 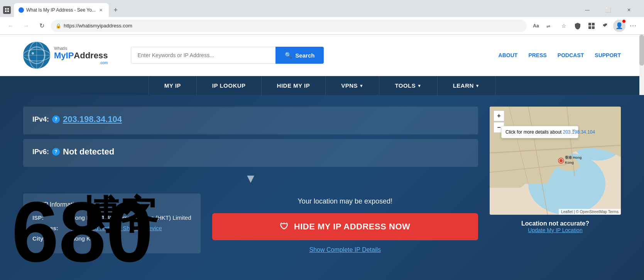 What do you see at coordinates (555, 230) in the screenshot?
I see `update-location-link: Update My IP Location` at bounding box center [555, 230].